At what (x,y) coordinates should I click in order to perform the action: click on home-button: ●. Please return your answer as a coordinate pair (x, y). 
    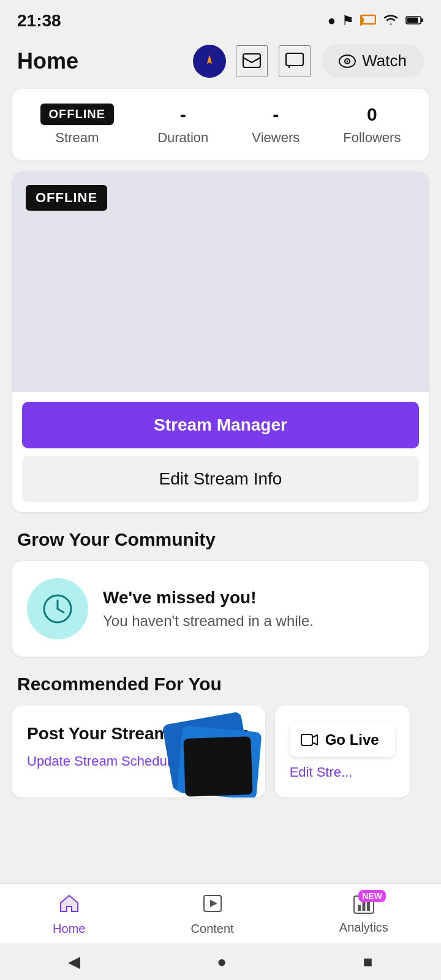
    Looking at the image, I should click on (222, 962).